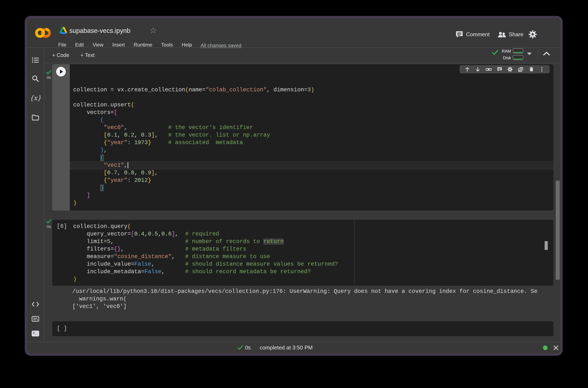 This screenshot has height=388, width=588. I want to click on menu-bar: FileEditViewInsertRuntimeToolsHelp, so click(125, 45).